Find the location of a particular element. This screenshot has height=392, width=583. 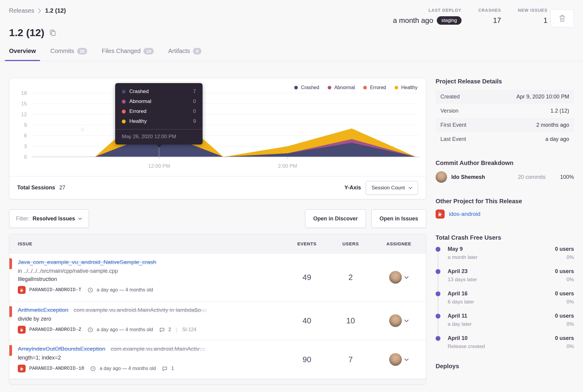

svg-text: 0 is located at coordinates (25, 157).